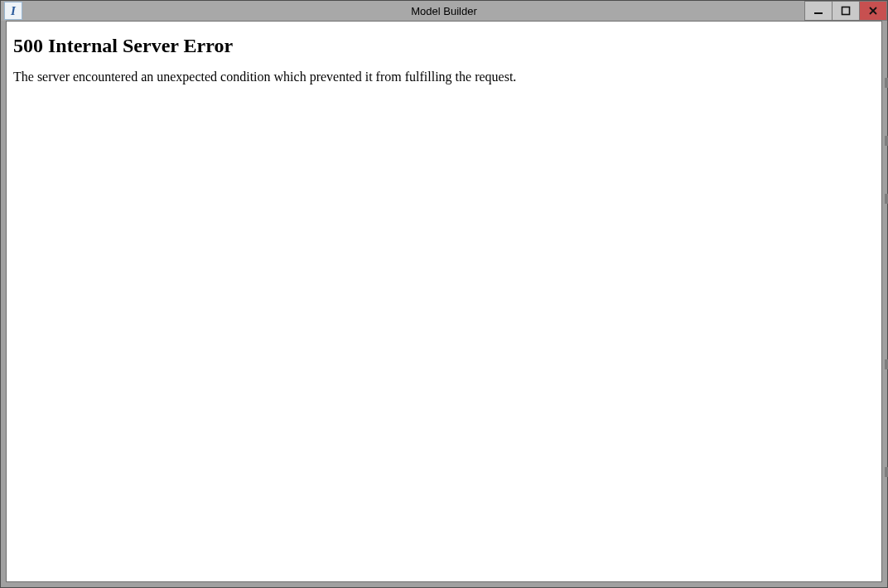  I want to click on close-button, so click(873, 11).